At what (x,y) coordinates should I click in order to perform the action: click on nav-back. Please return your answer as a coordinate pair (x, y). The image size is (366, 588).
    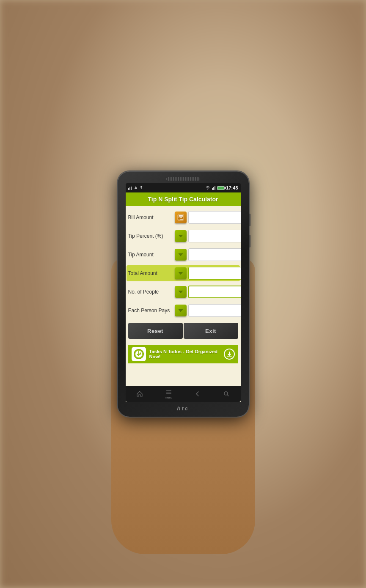
    Looking at the image, I should click on (198, 394).